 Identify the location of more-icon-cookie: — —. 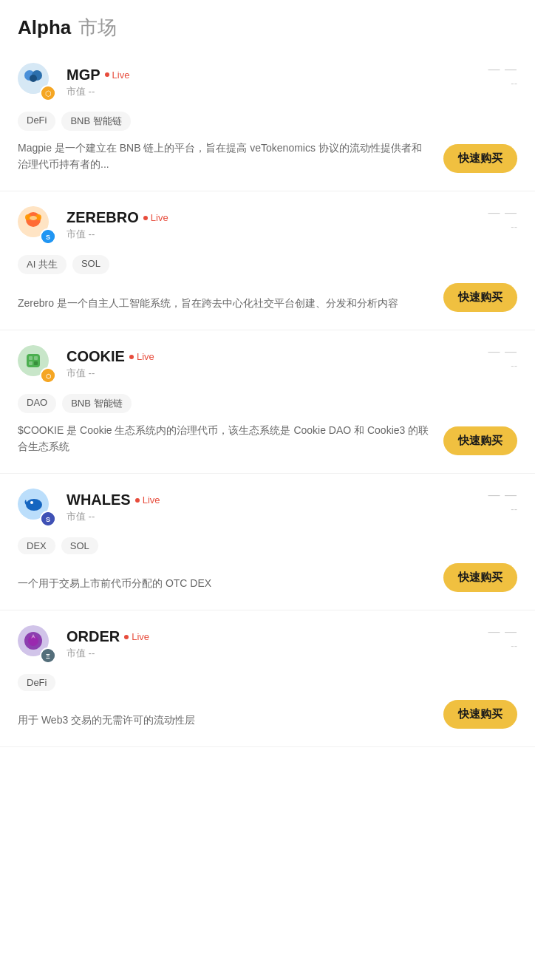
(502, 352).